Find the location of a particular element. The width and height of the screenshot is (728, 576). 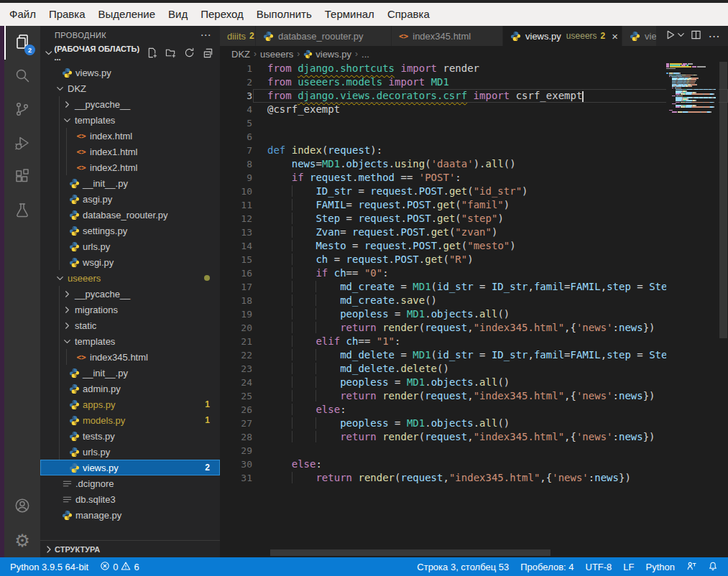

tree-file-index.html: <>index.html is located at coordinates (130, 136).